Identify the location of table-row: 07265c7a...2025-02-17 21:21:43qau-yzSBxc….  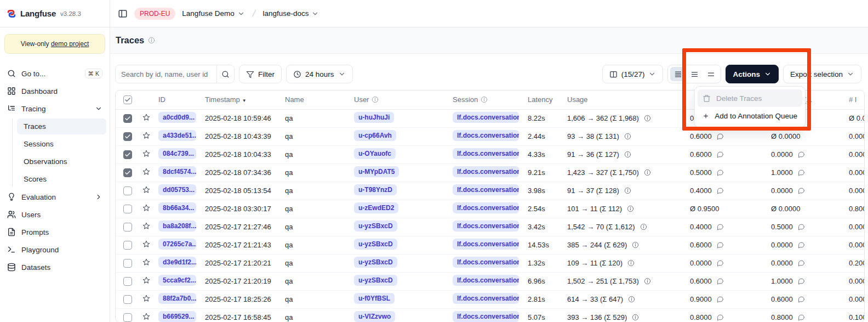
(490, 245).